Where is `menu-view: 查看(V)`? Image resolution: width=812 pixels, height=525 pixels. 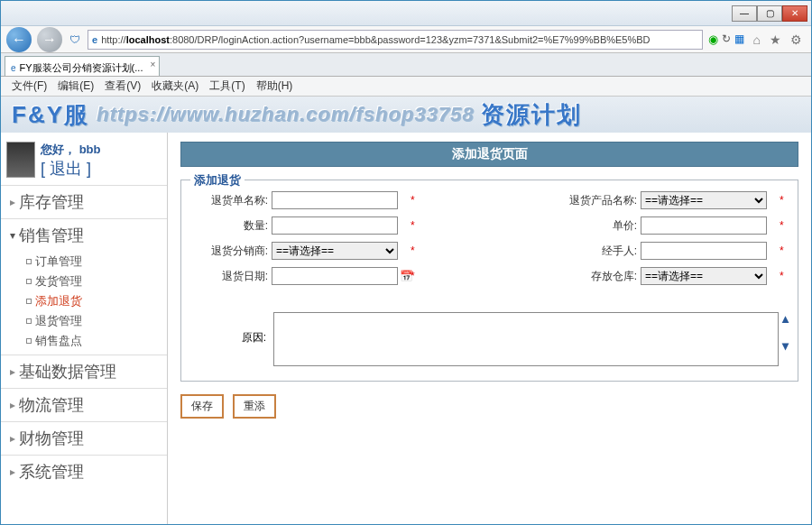
menu-view: 查看(V) is located at coordinates (123, 87).